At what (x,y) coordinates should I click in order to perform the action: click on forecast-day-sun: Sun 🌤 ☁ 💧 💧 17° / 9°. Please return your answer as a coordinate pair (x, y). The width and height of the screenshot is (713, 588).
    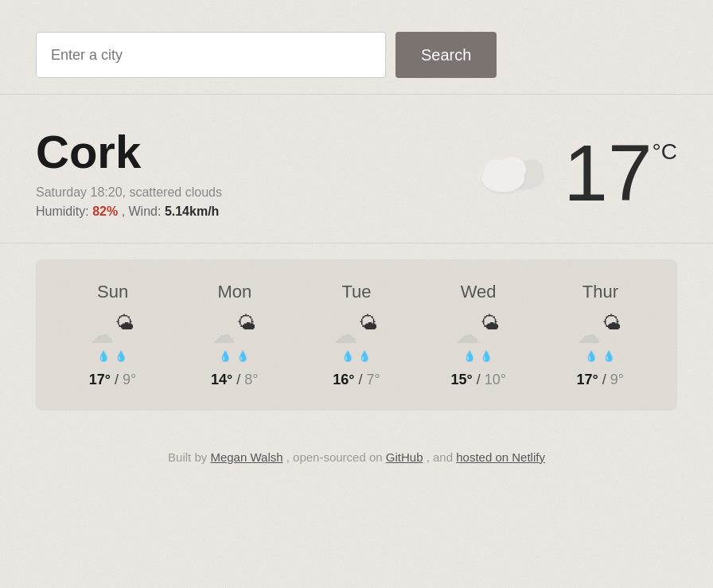
    Looking at the image, I should click on (113, 335).